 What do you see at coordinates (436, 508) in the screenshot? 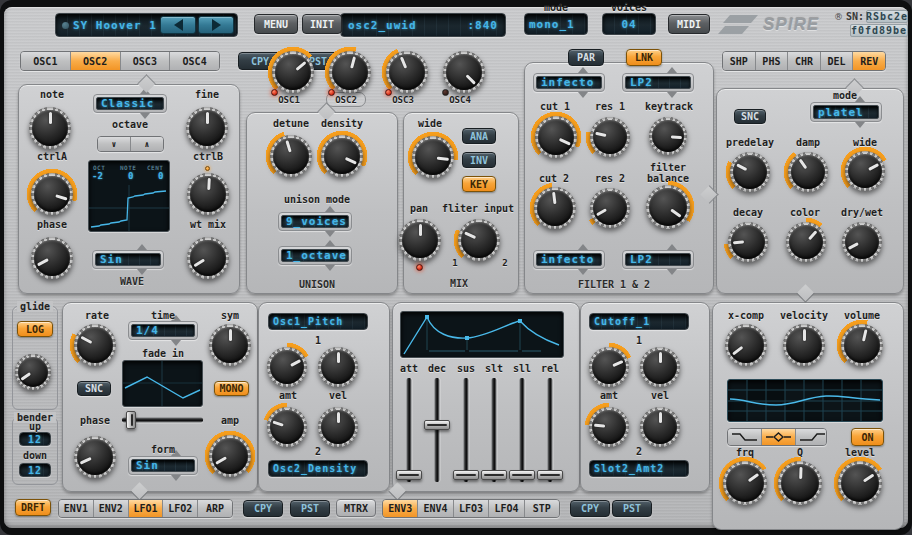
I see `tab-env4: ENV4` at bounding box center [436, 508].